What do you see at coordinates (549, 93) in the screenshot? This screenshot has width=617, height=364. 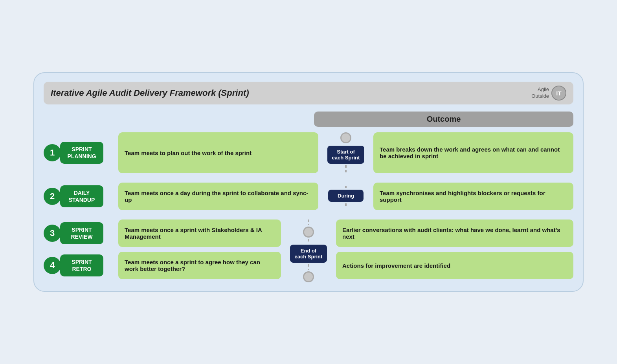 I see `logo-area: Agile Outside iT` at bounding box center [549, 93].